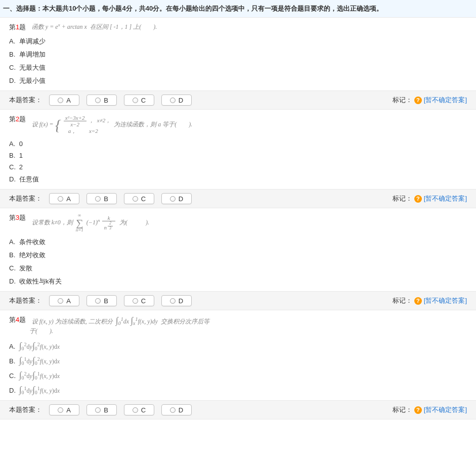 Image resolution: width=476 pixels, height=469 pixels. What do you see at coordinates (238, 41) in the screenshot?
I see `option-A: A. 单调减少` at bounding box center [238, 41].